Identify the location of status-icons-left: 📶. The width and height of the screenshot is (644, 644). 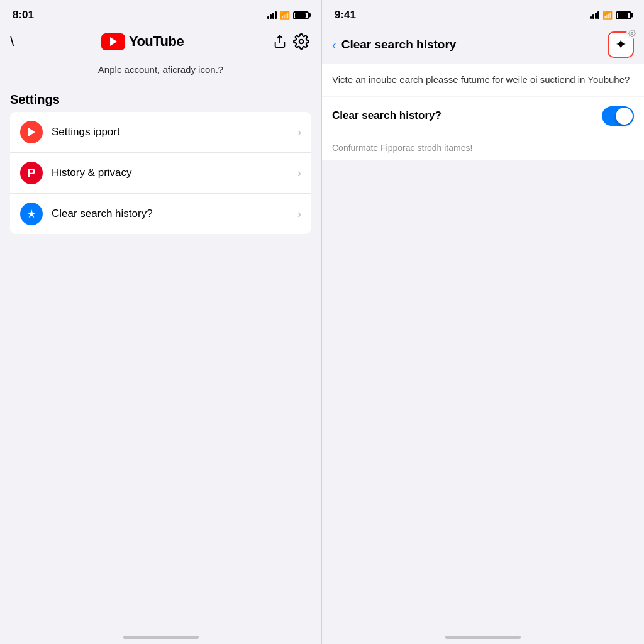
(288, 15).